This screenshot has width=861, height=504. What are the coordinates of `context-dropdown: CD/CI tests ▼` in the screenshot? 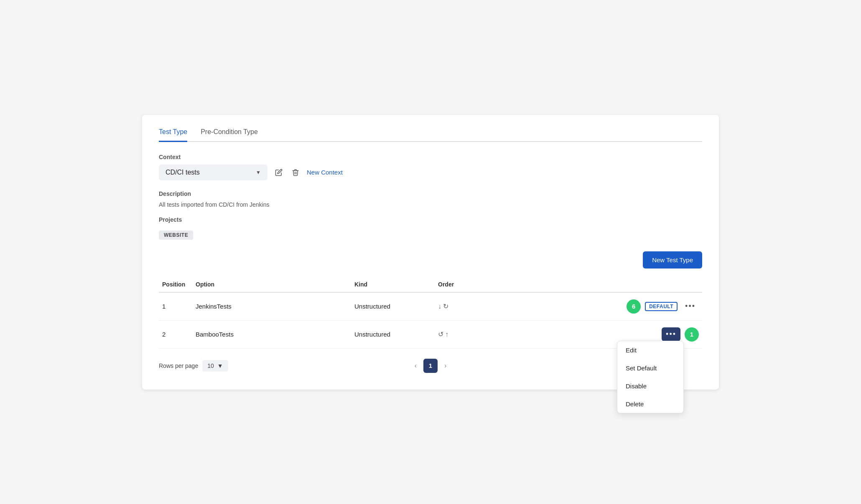 It's located at (213, 172).